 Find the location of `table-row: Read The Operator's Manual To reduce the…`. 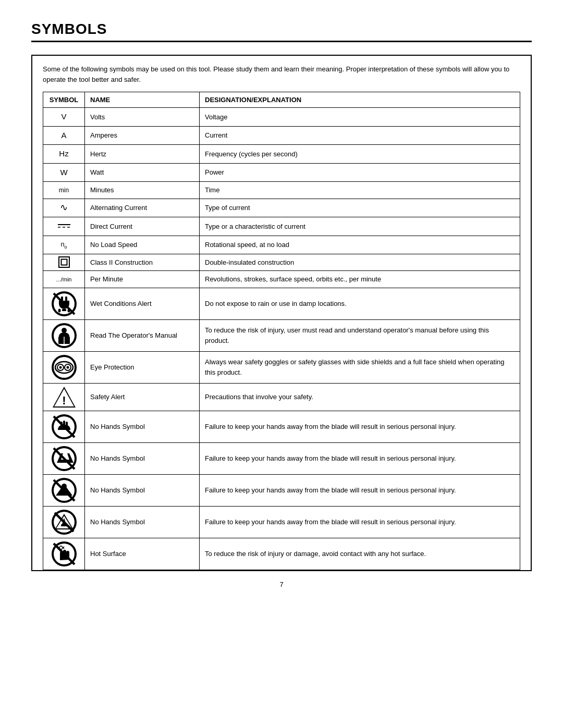

table-row: Read The Operator's Manual To reduce the… is located at coordinates (282, 336).